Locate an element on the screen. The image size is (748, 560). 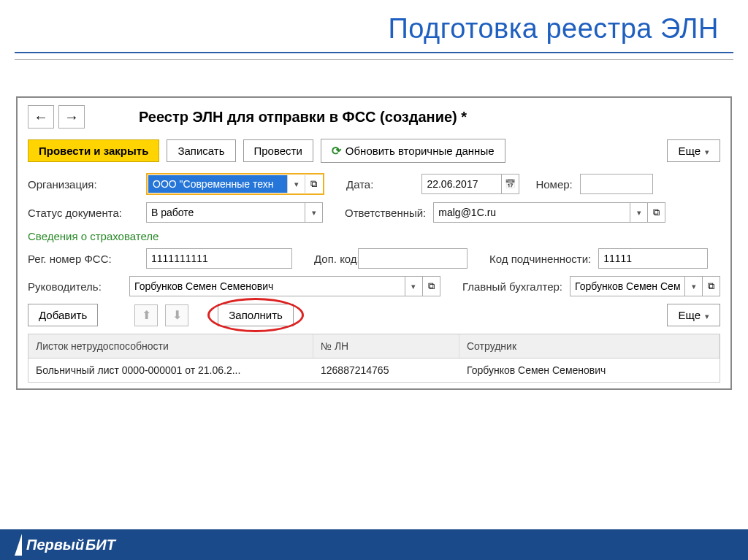
resp-open-button is located at coordinates (657, 212).